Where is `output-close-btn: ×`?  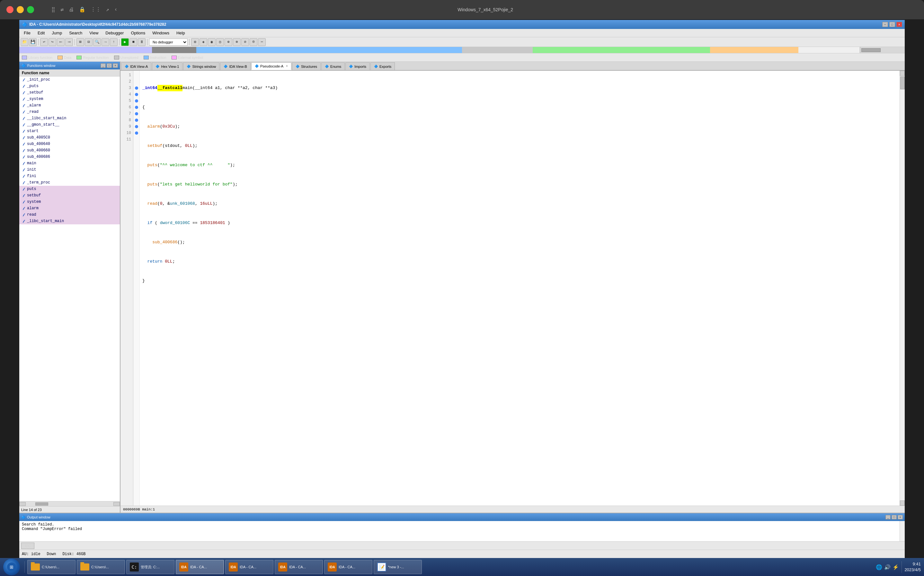 output-close-btn: × is located at coordinates (900, 517).